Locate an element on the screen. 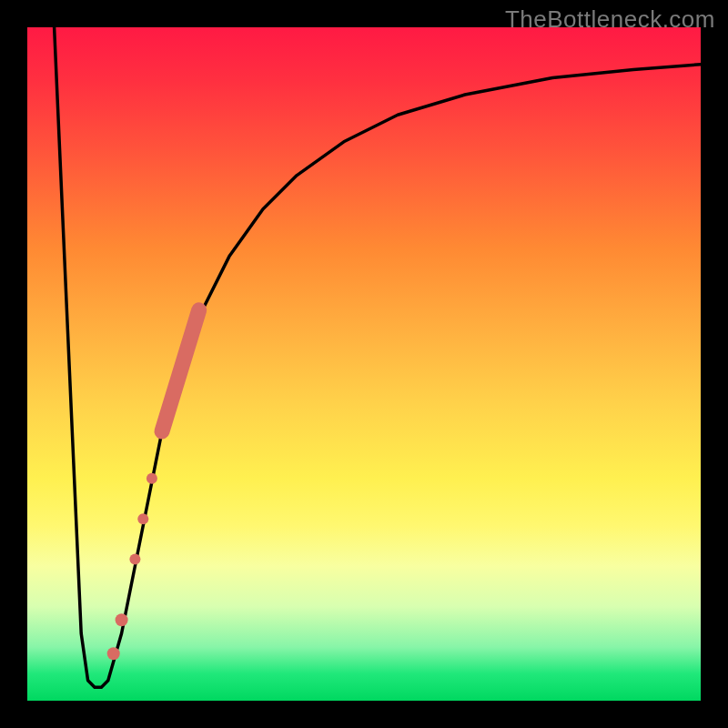 The image size is (728, 728). marker-segment is located at coordinates (180, 371).